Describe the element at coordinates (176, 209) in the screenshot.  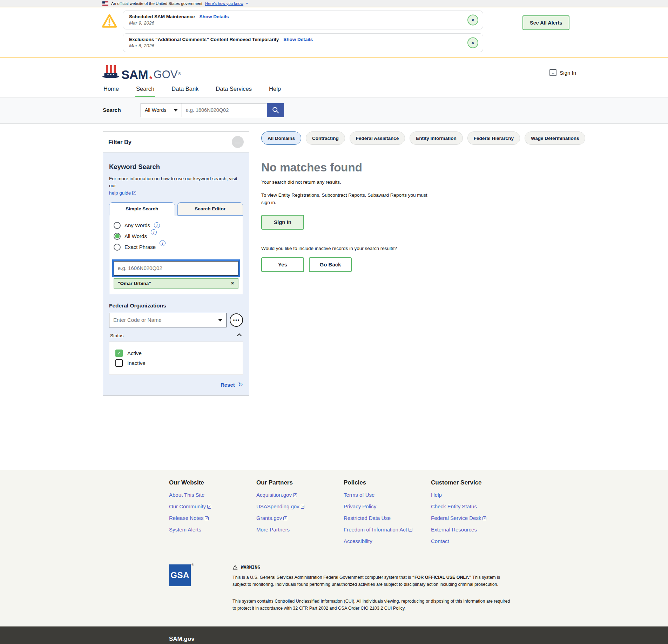
I see `keyword-tabs: Simple Search Search Editor` at that location.